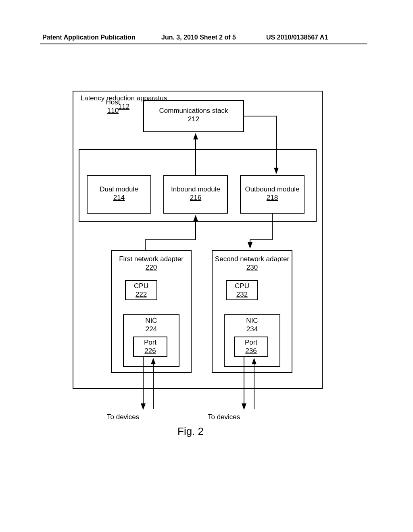 This screenshot has height=532, width=413. I want to click on apparatus-label: Latency reduction apparatus 112, so click(124, 102).